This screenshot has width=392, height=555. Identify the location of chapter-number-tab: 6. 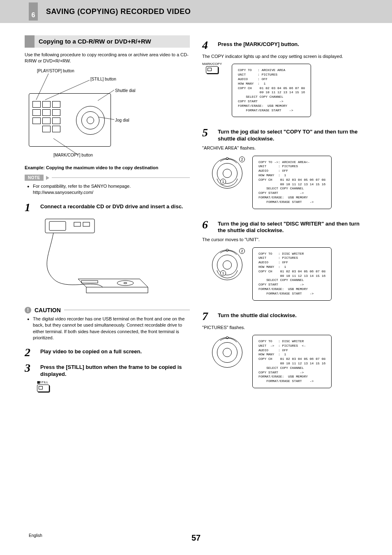
(33, 12).